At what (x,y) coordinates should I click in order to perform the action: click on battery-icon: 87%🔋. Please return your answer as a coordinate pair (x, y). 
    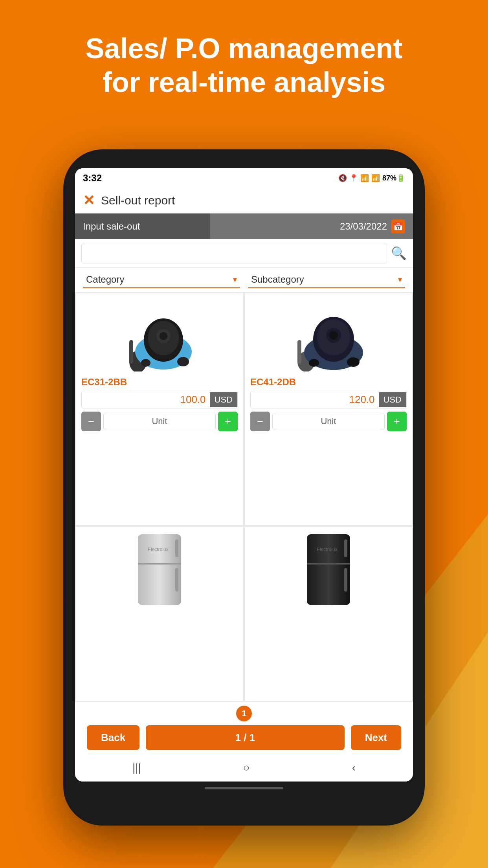
    Looking at the image, I should click on (394, 178).